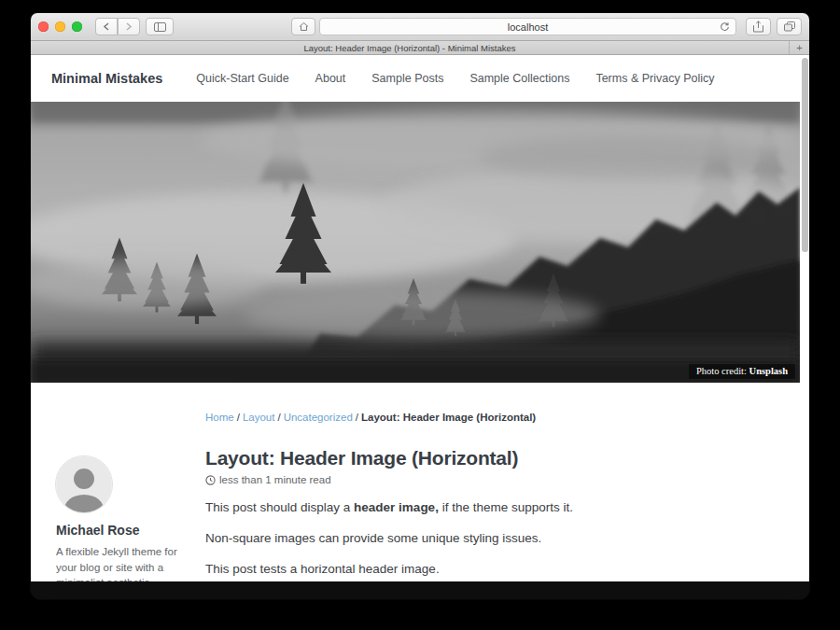 The image size is (840, 630). What do you see at coordinates (483, 539) in the screenshot?
I see `paragraph: Non-square images can provide some uniqu…` at bounding box center [483, 539].